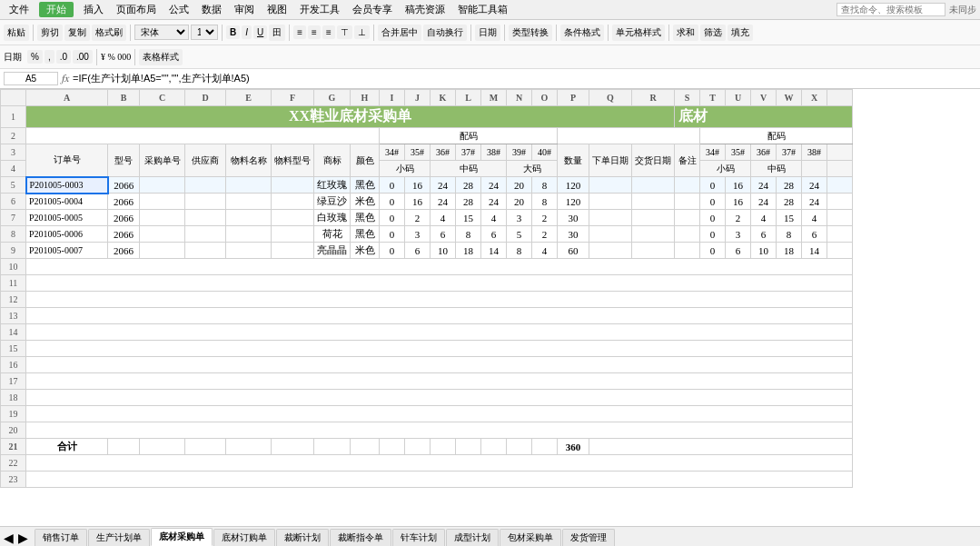 This screenshot has height=546, width=980. What do you see at coordinates (740, 33) in the screenshot?
I see `fill-button: 填充` at bounding box center [740, 33].